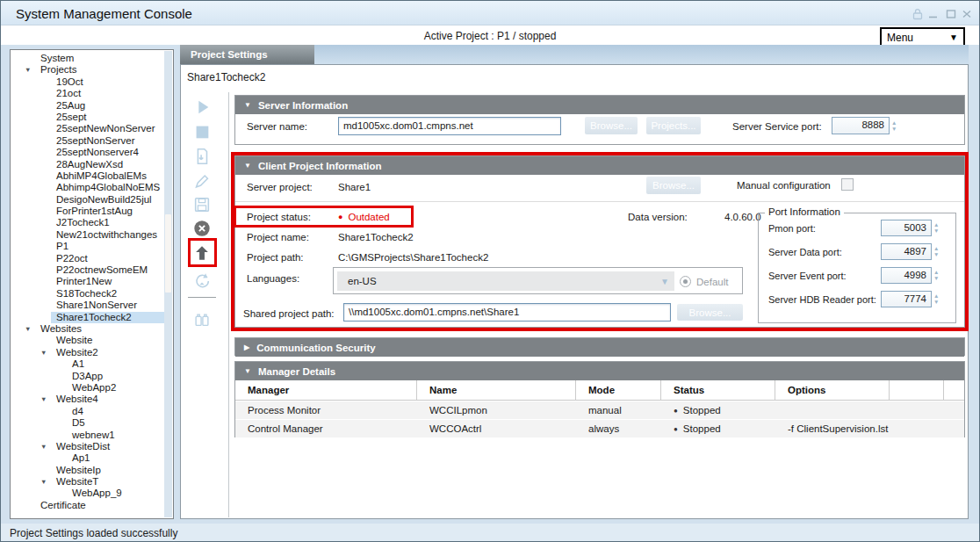 This screenshot has width=980, height=542. I want to click on tree-item-Share1Tocheck2: Share1Tocheck2, so click(88, 318).